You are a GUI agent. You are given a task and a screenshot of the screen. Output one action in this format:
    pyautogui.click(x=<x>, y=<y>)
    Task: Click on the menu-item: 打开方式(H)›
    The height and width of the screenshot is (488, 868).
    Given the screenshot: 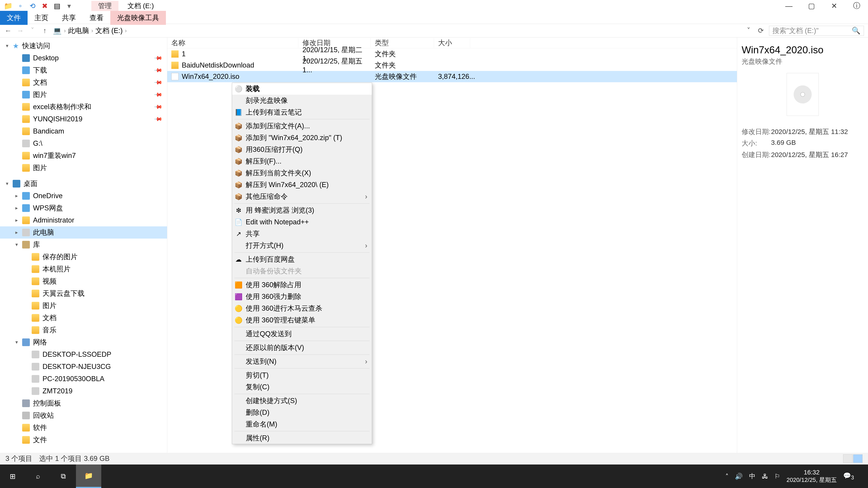 What is the action you would take?
    pyautogui.click(x=302, y=246)
    